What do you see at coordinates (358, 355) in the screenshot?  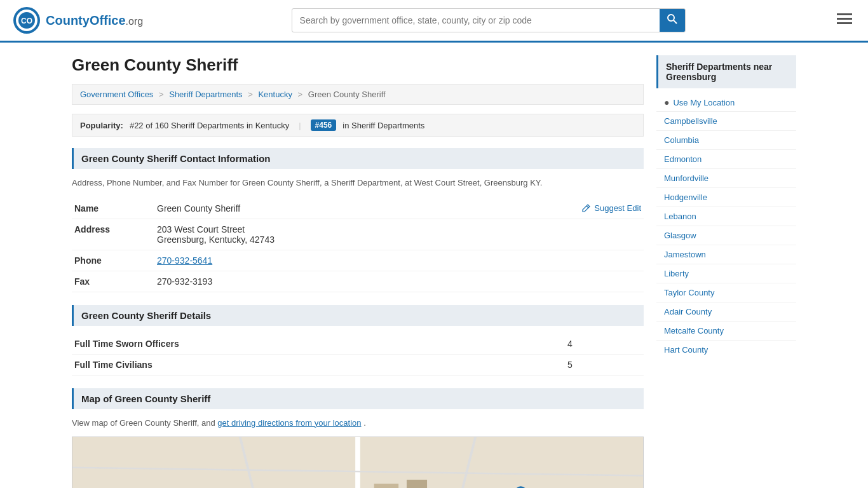 I see `details-table: Full Time Sworn Officers 4 Full Time Civ…` at bounding box center [358, 355].